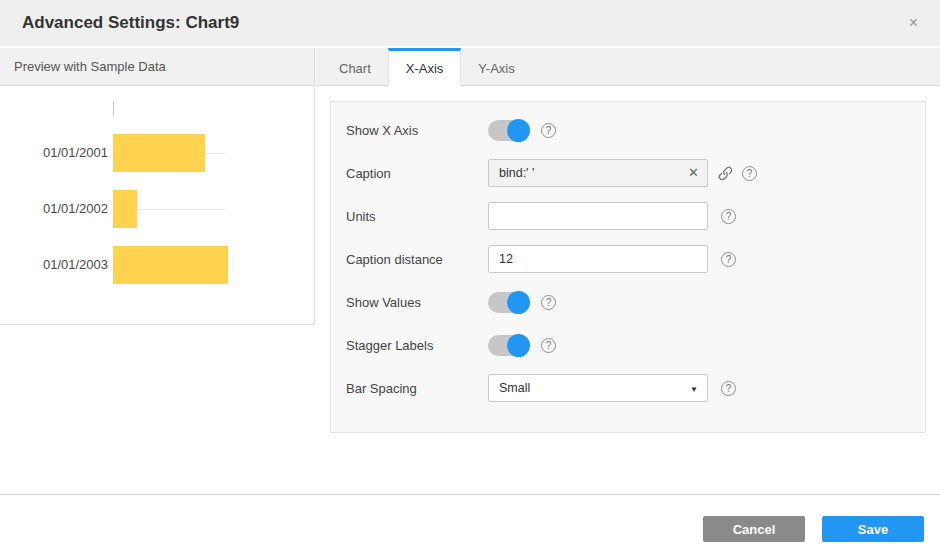  What do you see at coordinates (508, 302) in the screenshot?
I see `show-values-toggle` at bounding box center [508, 302].